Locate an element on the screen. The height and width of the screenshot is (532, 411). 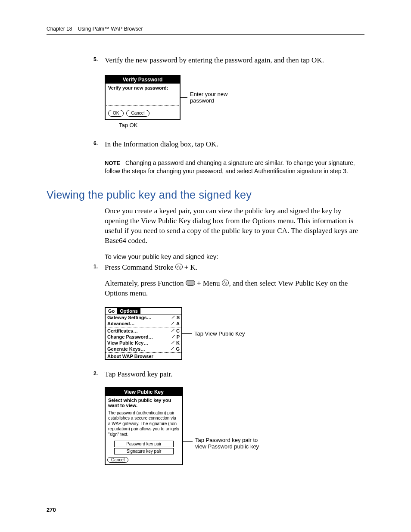
menu-item: Advanced…A is located at coordinates (143, 324).